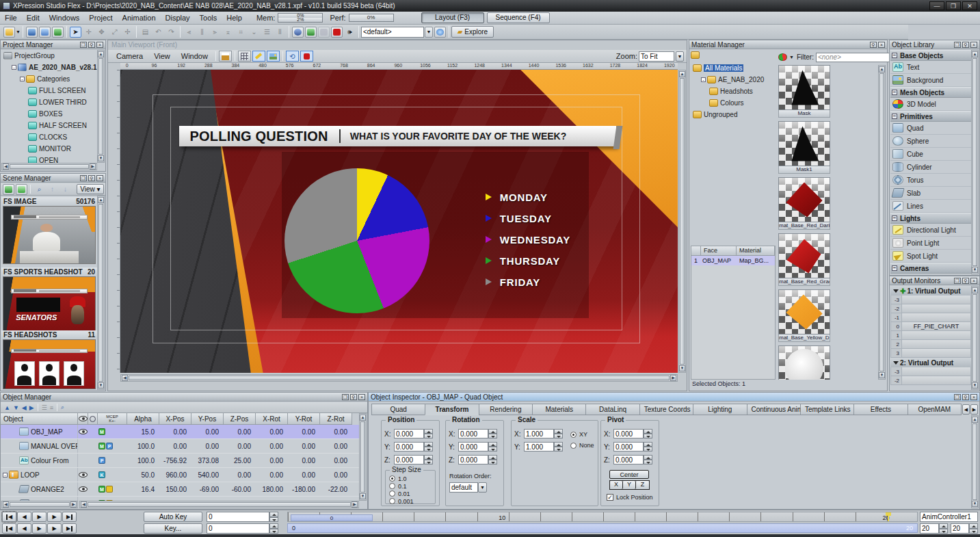 Image resolution: width=980 pixels, height=537 pixels. What do you see at coordinates (733, 92) in the screenshot?
I see `material-tree-item: Headshots` at bounding box center [733, 92].